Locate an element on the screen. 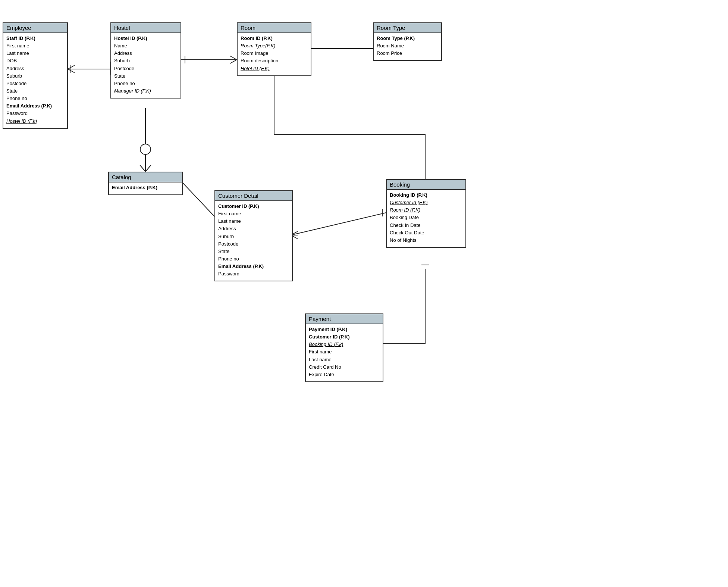  booking-body: Booking ID (P.K) Customer Id (F.K) Room … is located at coordinates (426, 219).